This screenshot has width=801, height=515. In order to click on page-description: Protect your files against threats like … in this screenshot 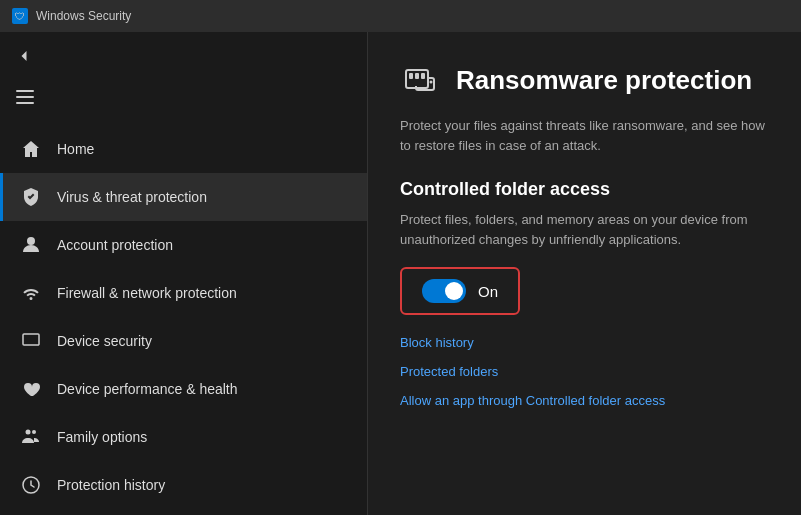, I will do `click(584, 136)`.